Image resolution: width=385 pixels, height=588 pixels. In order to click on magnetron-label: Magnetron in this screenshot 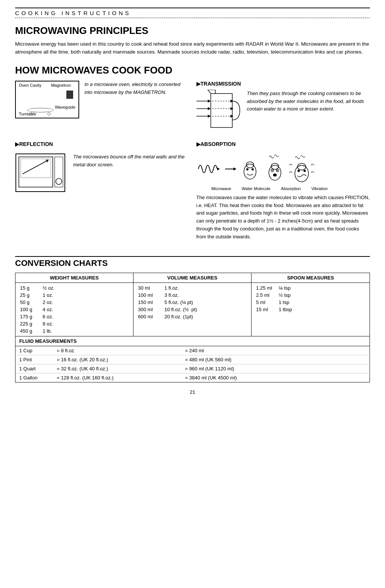, I will do `click(61, 85)`.